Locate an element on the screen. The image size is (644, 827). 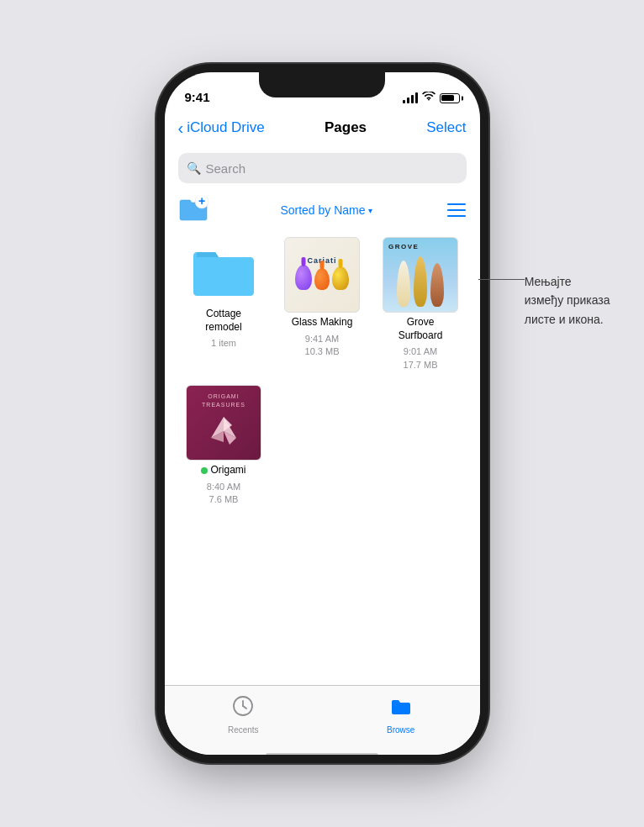
recents-icon is located at coordinates (243, 708).